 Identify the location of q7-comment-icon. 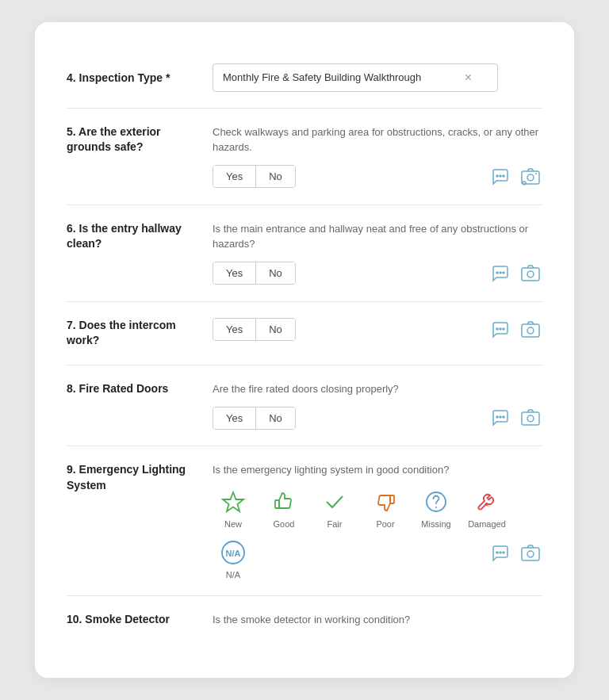
(500, 330).